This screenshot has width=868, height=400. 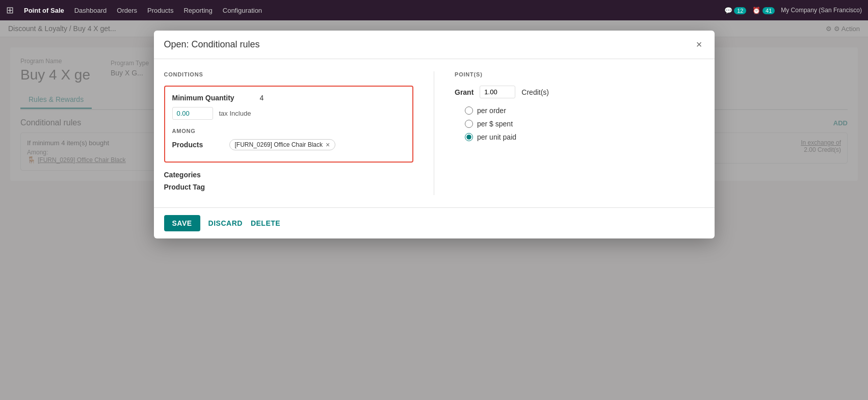 I want to click on radio-per-order-label: per order, so click(x=491, y=111).